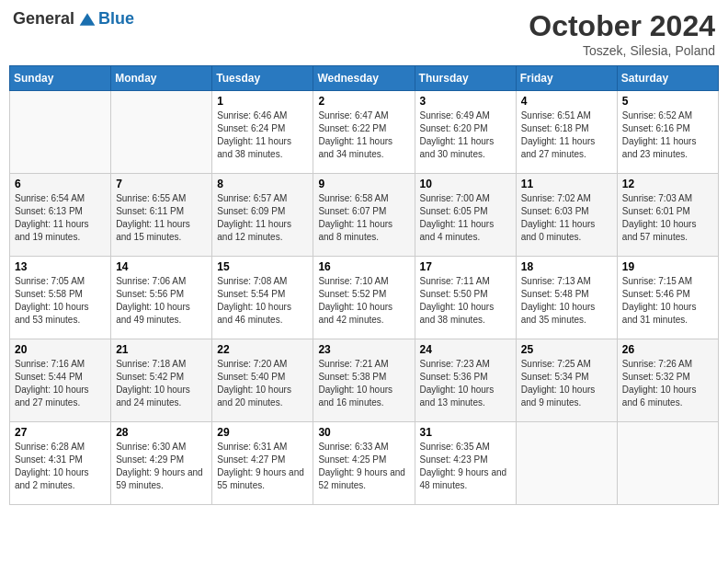 This screenshot has width=728, height=563. What do you see at coordinates (465, 298) in the screenshot?
I see `calendar-cell: 17Sunrise: 7:11 AM Sunset: 5:50 PM Dayli…` at bounding box center [465, 298].